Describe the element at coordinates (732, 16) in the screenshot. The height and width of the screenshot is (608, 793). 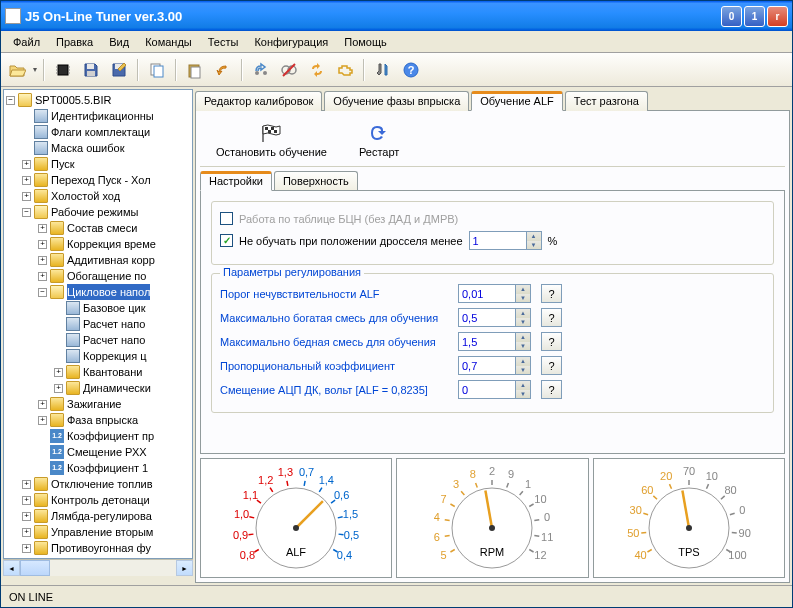
I see `minimize-button: 0` at that location.